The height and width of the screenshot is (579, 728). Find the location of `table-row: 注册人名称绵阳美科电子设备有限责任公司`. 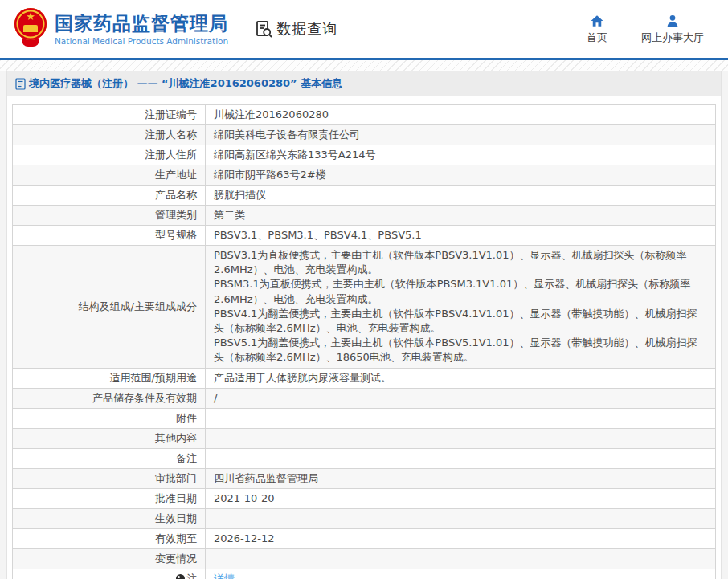

table-row: 注册人名称绵阳美科电子设备有限责任公司 is located at coordinates (365, 135).